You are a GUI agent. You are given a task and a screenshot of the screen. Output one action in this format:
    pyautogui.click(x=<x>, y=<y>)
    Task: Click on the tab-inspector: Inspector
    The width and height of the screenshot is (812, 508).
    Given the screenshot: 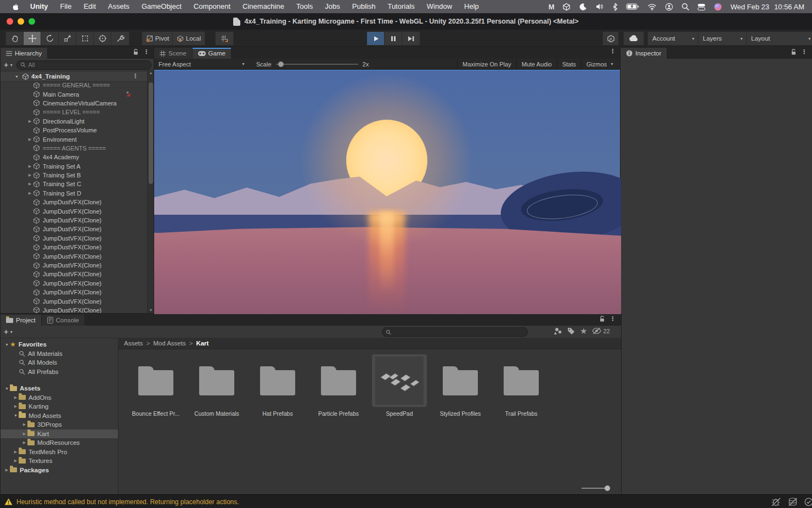 What is the action you would take?
    pyautogui.click(x=644, y=53)
    